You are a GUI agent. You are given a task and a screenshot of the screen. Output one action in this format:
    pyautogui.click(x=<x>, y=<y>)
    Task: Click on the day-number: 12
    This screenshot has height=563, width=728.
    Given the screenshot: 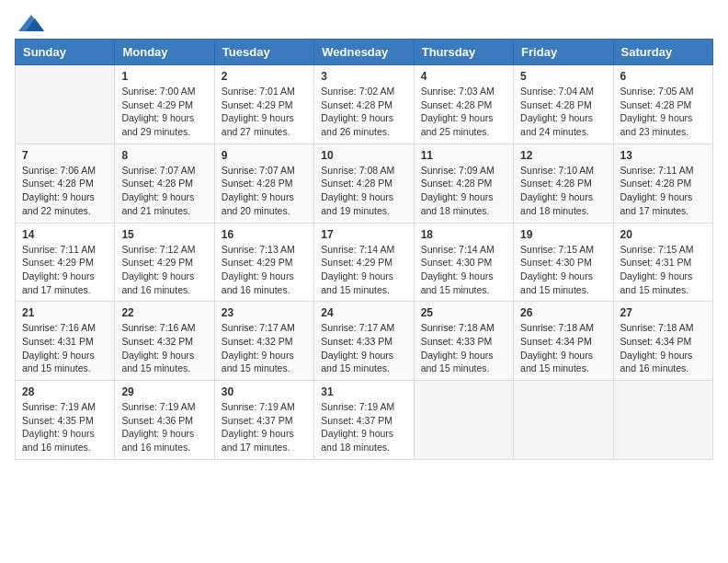 What is the action you would take?
    pyautogui.click(x=563, y=155)
    